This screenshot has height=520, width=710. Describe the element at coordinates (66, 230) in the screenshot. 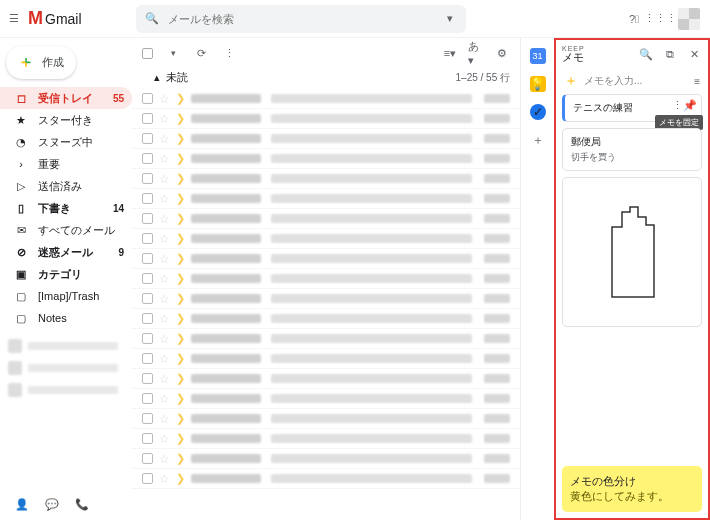

I see `nav-item: ✉すべてのメール` at that location.